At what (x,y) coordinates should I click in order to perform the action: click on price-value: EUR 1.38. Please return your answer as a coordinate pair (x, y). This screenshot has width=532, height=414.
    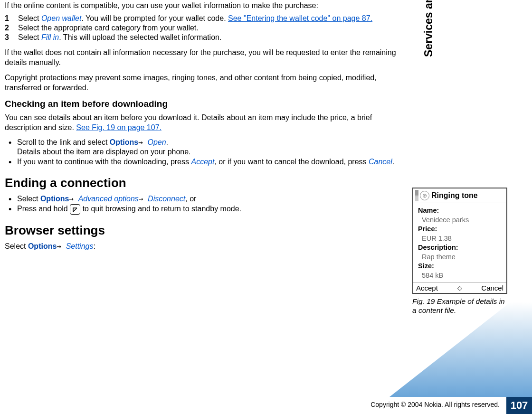
    Looking at the image, I should click on (461, 239).